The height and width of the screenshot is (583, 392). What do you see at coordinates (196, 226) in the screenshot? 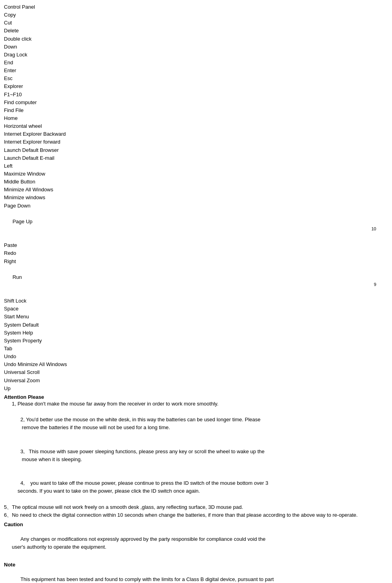
I see `list-item-page-up: Page Up 10` at bounding box center [196, 226].